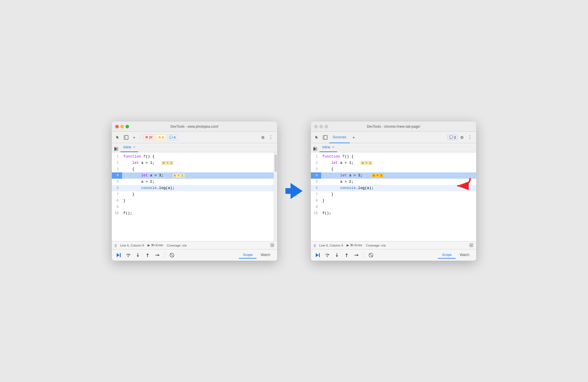  Describe the element at coordinates (394, 197) in the screenshot. I see `right-code-editor: 1 function f() { 2 let a = 1; a = 1 3 { …` at that location.